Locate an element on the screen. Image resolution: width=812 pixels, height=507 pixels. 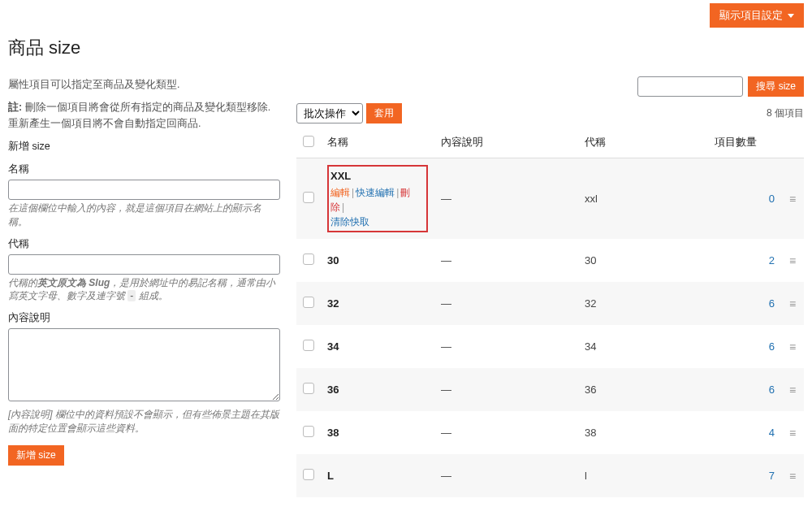
row-count: 2 is located at coordinates (771, 260).